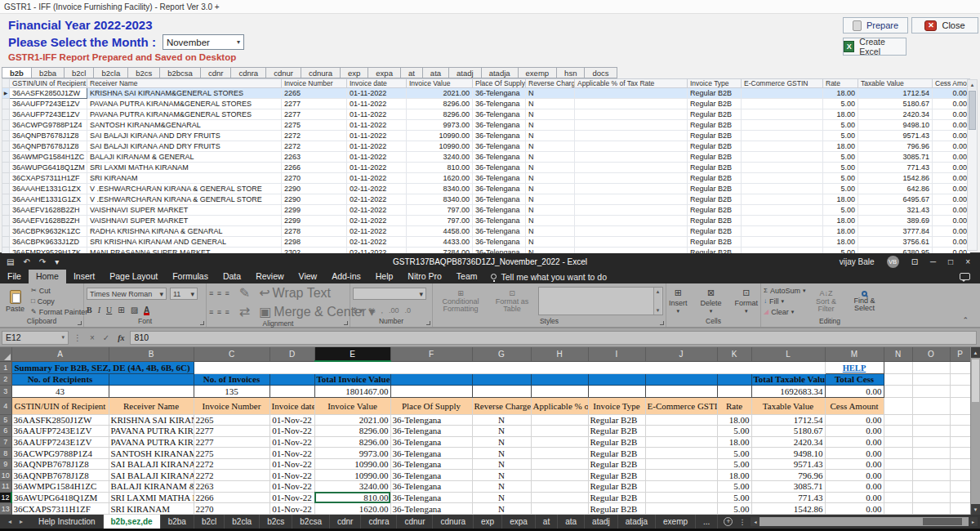  I want to click on save-icon: ▤, so click(10, 261).